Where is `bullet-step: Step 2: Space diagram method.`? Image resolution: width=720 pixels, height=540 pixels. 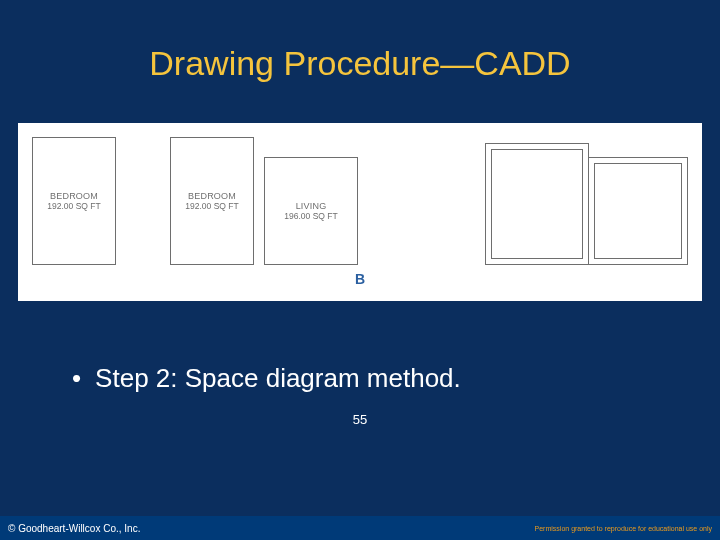 bullet-step: Step 2: Space diagram method. is located at coordinates (396, 378).